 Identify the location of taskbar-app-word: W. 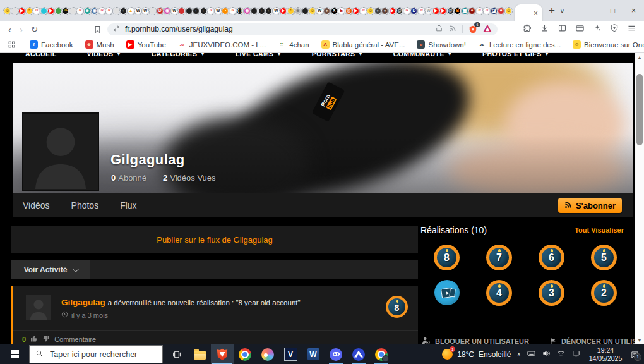
(313, 354).